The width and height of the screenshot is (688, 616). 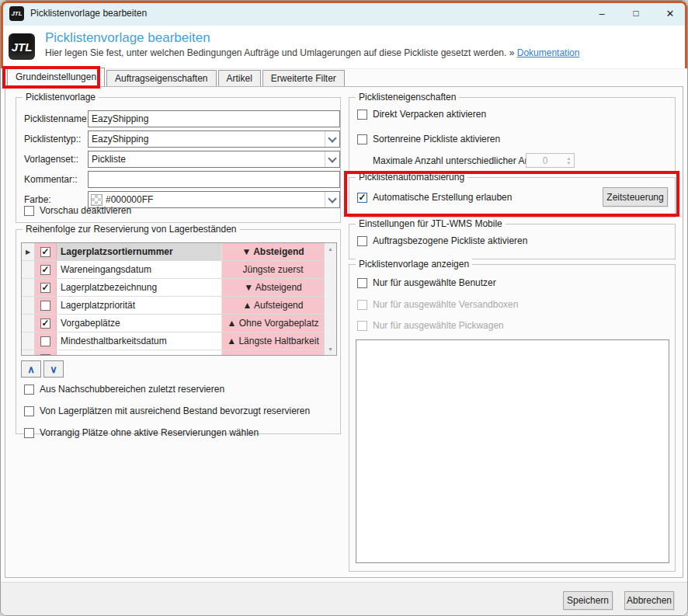 What do you see at coordinates (167, 411) in the screenshot?
I see `bestand-bevorzugt-checkbox: Von Lagerplätzen mit ausreichend Bestand…` at bounding box center [167, 411].